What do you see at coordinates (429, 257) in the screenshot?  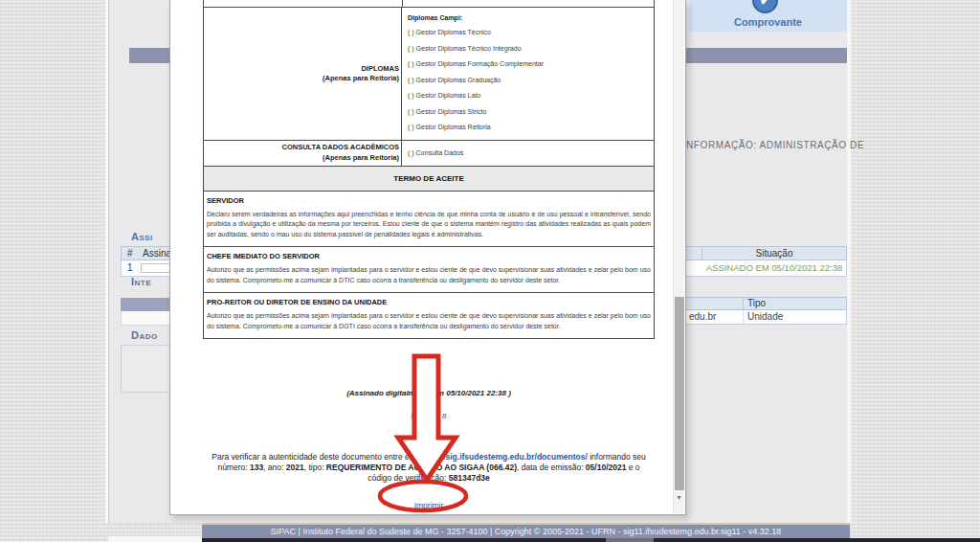 I see `termo-section-title: CHEFE IMEDIATO DO SERVIDOR` at bounding box center [429, 257].